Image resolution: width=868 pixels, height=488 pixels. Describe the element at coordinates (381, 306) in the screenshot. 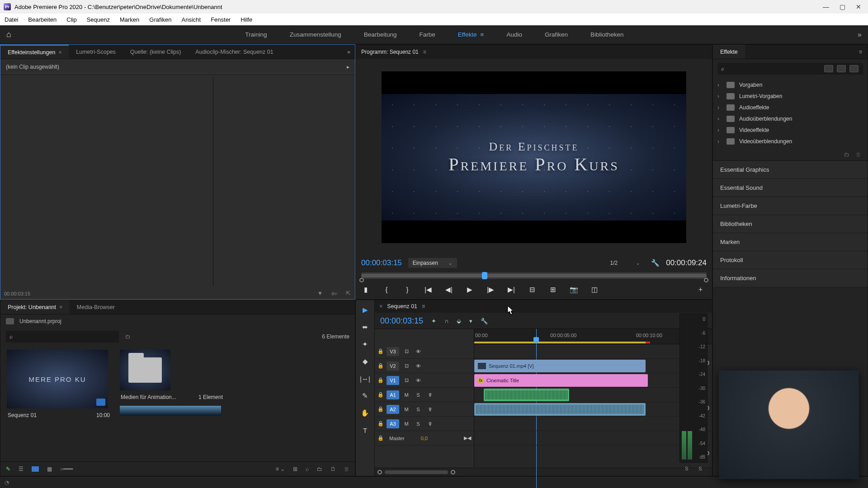

I see `close-sequence-icon: ×` at that location.